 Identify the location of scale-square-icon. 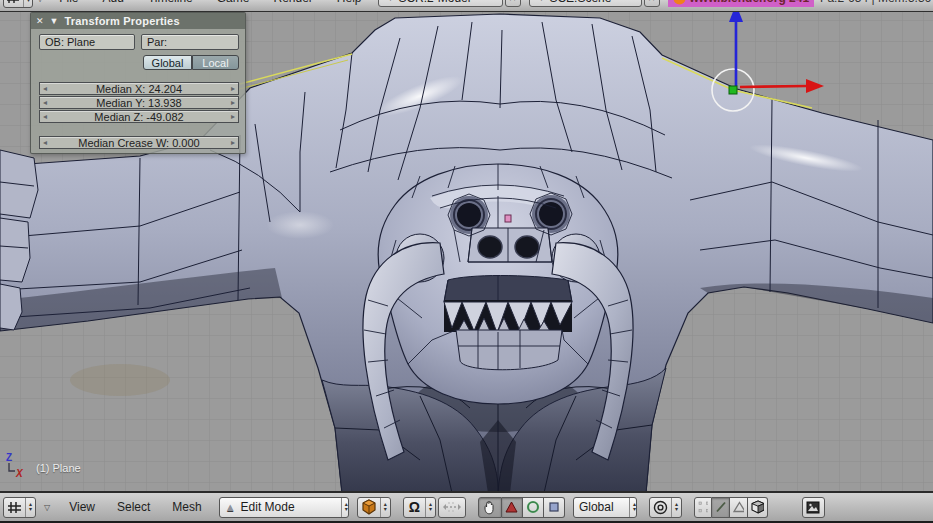
(554, 507).